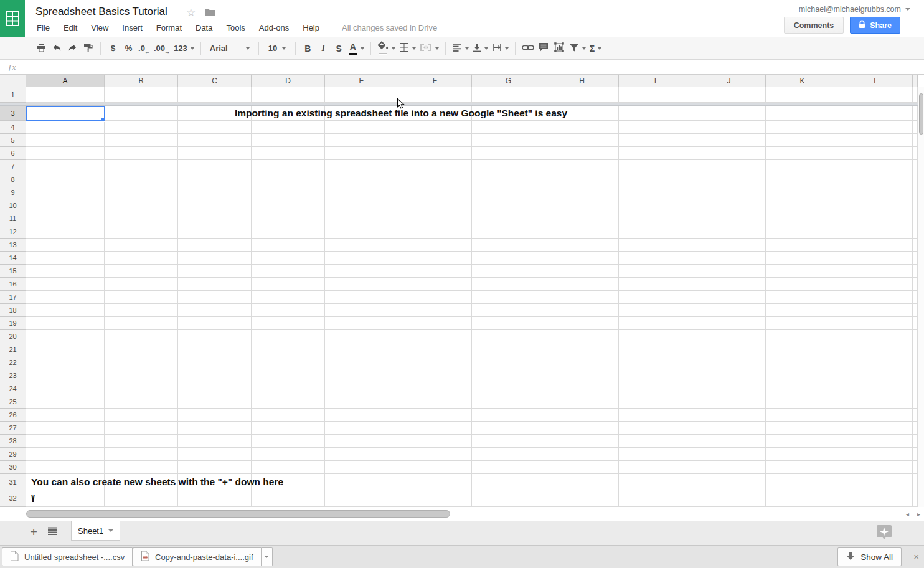 The width and height of the screenshot is (924, 568). Describe the element at coordinates (41, 49) in the screenshot. I see `print-button` at that location.